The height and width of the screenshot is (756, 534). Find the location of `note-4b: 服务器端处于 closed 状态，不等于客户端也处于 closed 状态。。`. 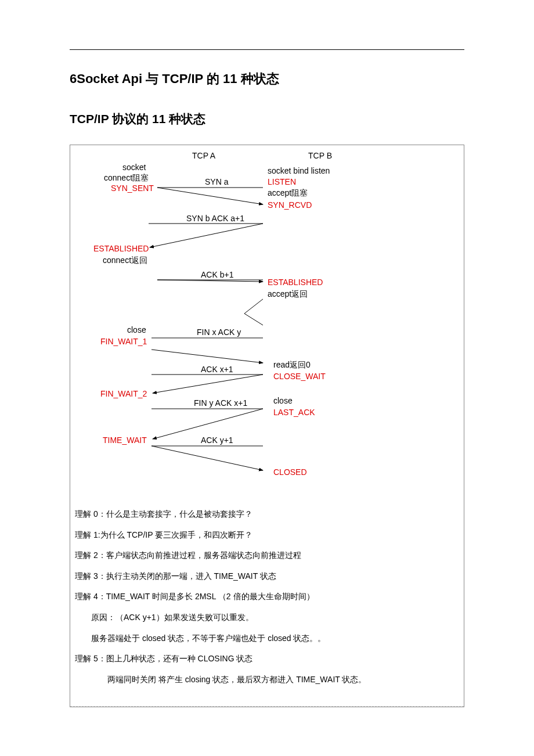

note-4b: 服务器端处于 closed 状态，不等于客户端也处于 closed 状态。。 is located at coordinates (267, 639).